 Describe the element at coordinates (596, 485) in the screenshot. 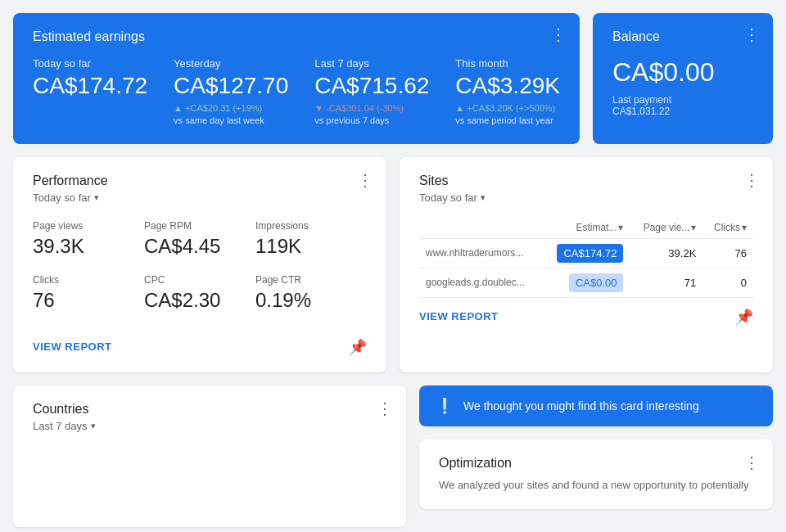

I see `optimization-text: We analyzed your sites and found a new o…` at that location.